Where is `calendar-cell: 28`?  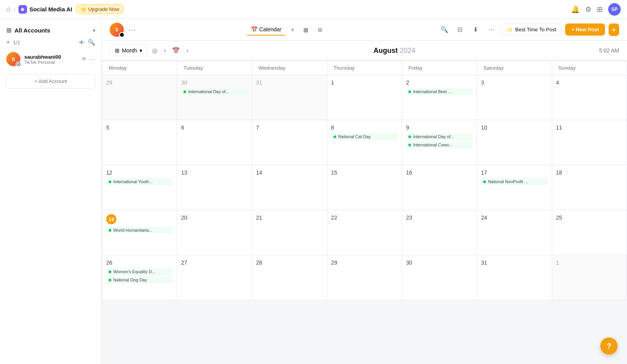
calendar-cell: 28 is located at coordinates (290, 278).